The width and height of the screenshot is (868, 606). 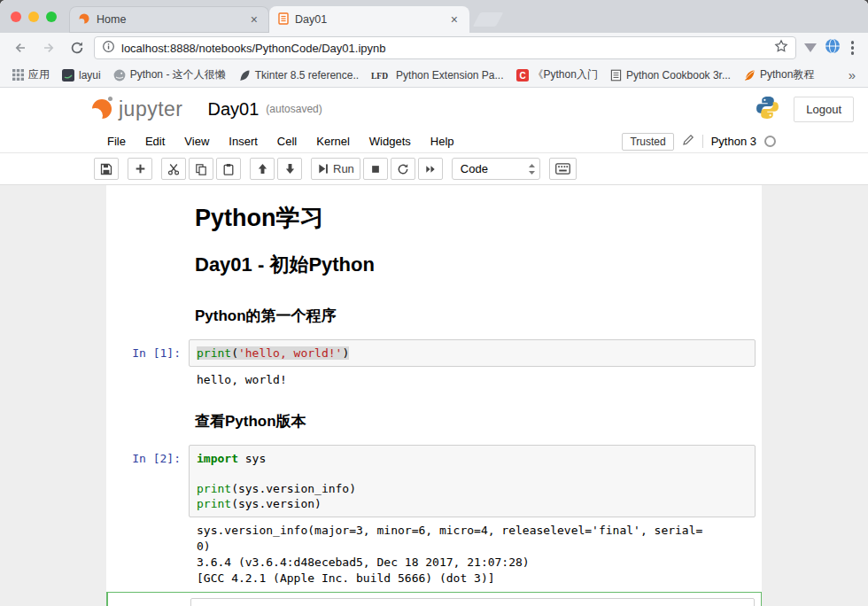 I want to click on input-prompt: In [1]:, so click(x=147, y=353).